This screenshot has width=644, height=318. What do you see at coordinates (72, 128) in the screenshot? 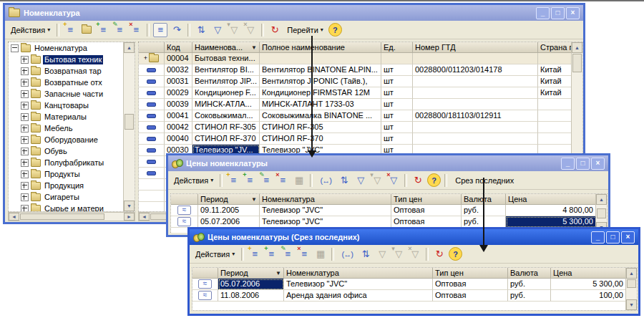
I see `tree-item: Мебель` at bounding box center [72, 128].